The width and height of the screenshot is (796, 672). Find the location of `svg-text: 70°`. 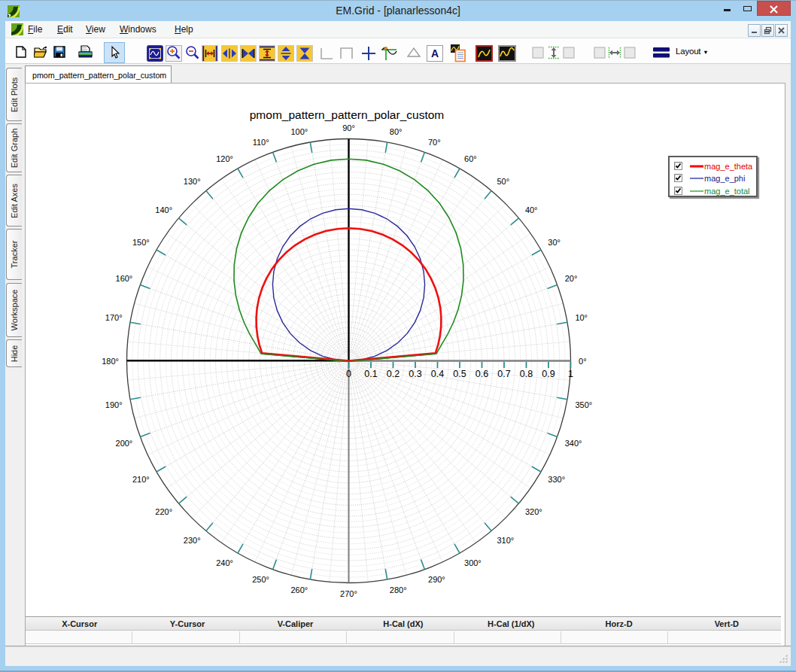

svg-text: 70° is located at coordinates (435, 142).